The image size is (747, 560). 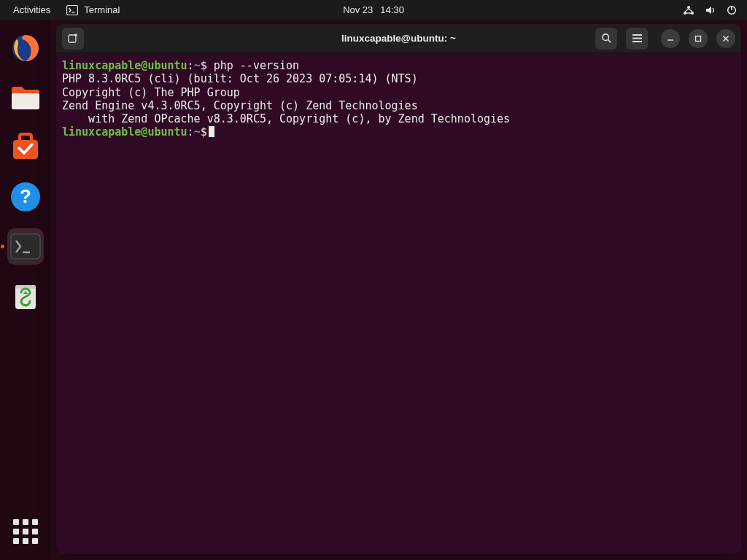 What do you see at coordinates (670, 39) in the screenshot?
I see `minimize-button` at bounding box center [670, 39].